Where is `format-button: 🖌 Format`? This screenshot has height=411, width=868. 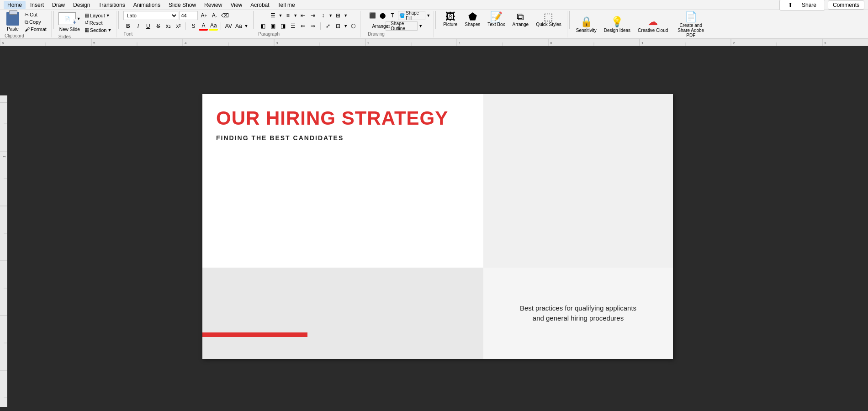 format-button: 🖌 Format is located at coordinates (36, 29).